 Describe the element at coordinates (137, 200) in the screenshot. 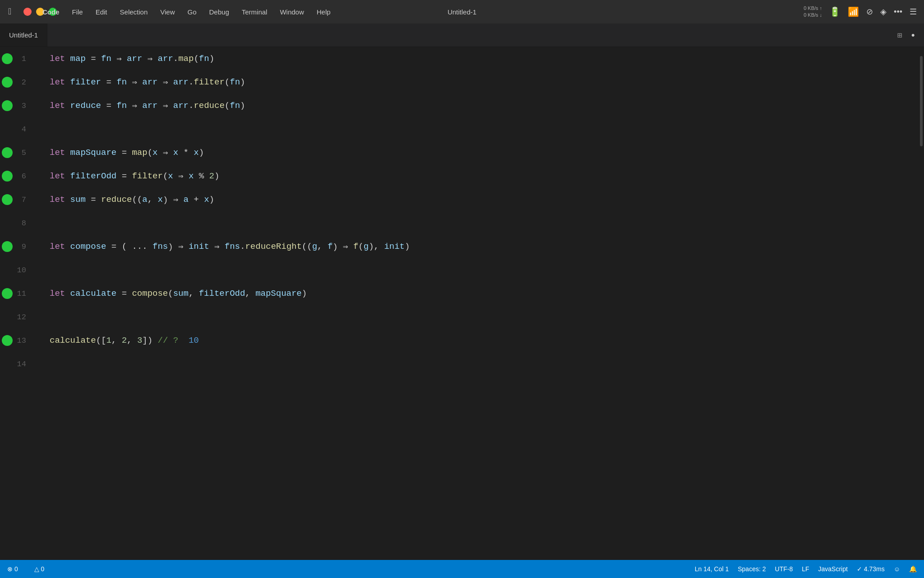

I see `code-token: ((` at that location.